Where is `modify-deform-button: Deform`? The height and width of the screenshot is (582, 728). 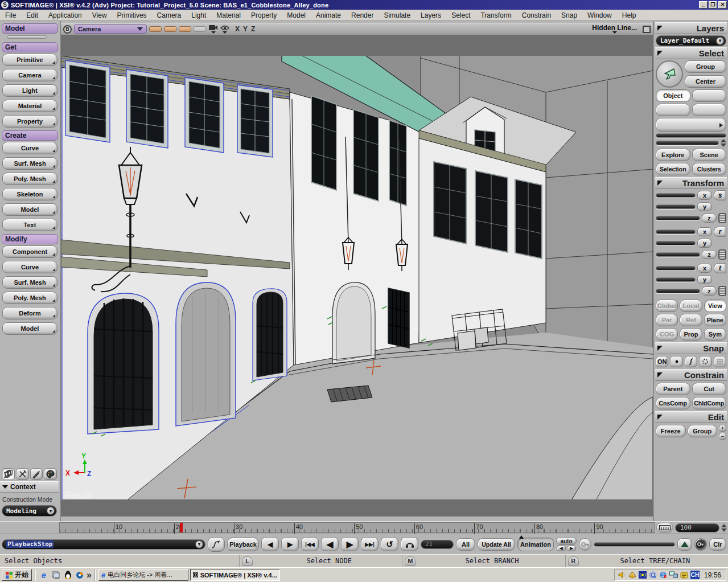
modify-deform-button: Deform is located at coordinates (30, 313).